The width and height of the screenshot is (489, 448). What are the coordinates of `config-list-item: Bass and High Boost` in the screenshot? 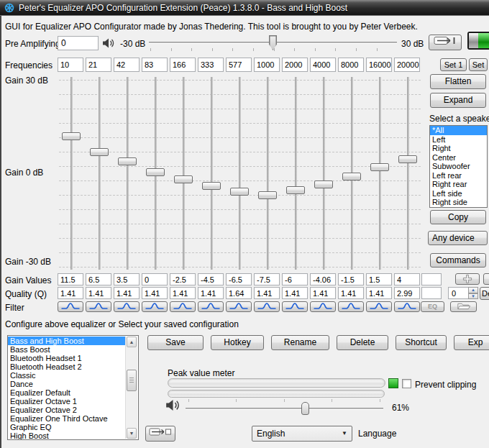 It's located at (66, 341).